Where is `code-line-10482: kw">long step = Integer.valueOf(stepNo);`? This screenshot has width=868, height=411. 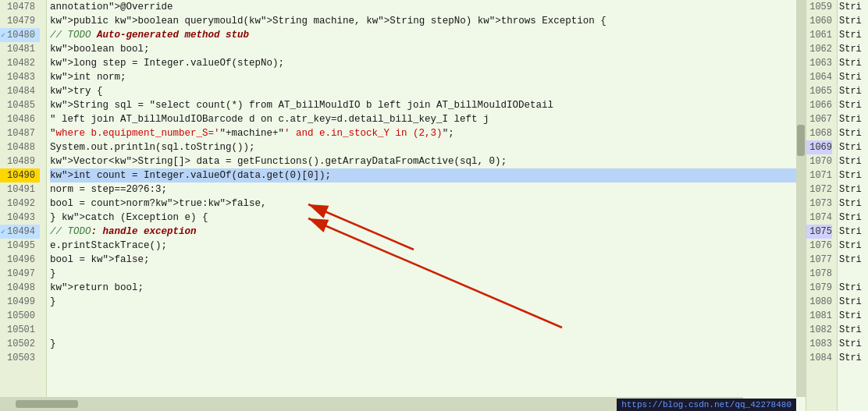
code-line-10482: kw">long step = Integer.valueOf(stepNo); is located at coordinates (428, 63).